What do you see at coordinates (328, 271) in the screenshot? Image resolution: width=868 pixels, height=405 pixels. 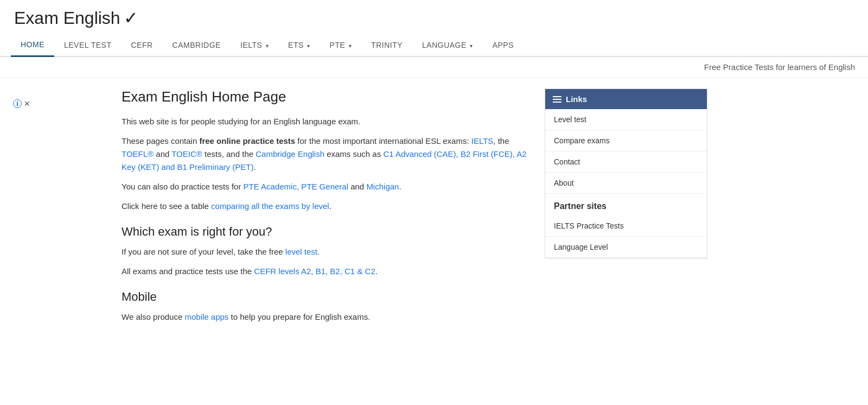 I see `article-para6: All exams and practice tests use the CEF…` at bounding box center [328, 271].